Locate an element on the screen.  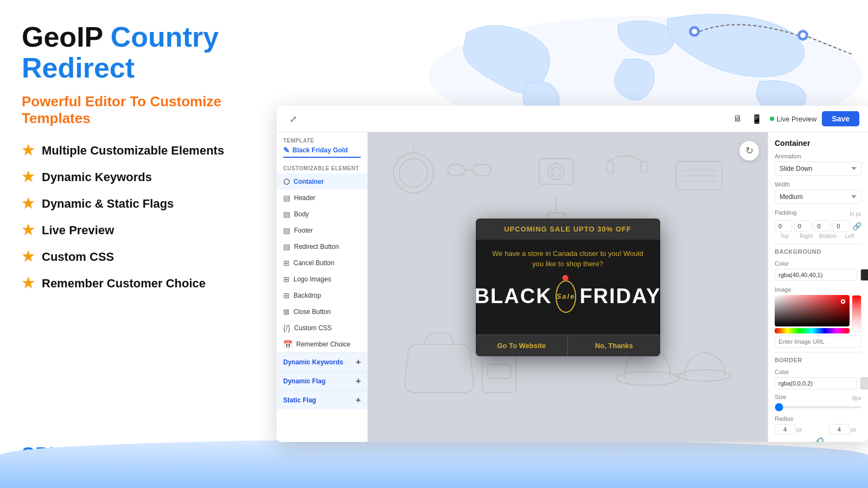
padding-top-input is located at coordinates (783, 226).